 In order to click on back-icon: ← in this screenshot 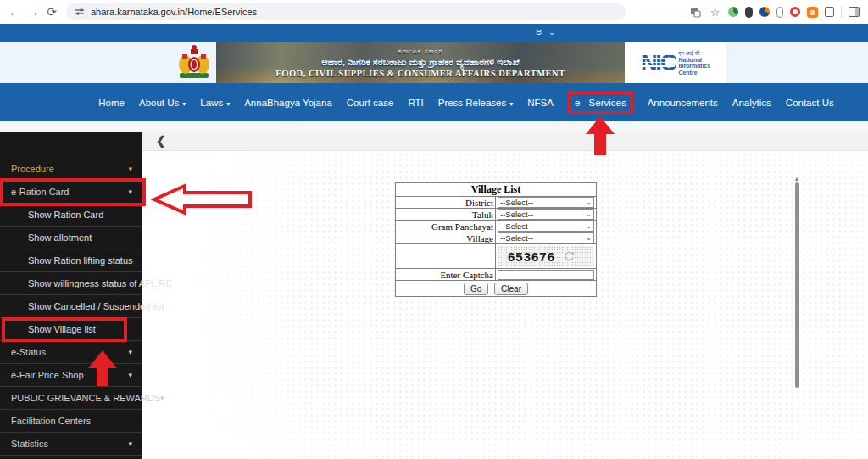, I will do `click(14, 12)`.